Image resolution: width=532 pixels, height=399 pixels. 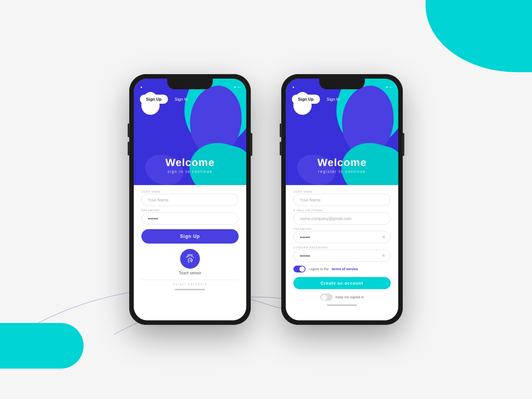 What do you see at coordinates (342, 283) in the screenshot?
I see `phone2-submit-button: Create an account` at bounding box center [342, 283].